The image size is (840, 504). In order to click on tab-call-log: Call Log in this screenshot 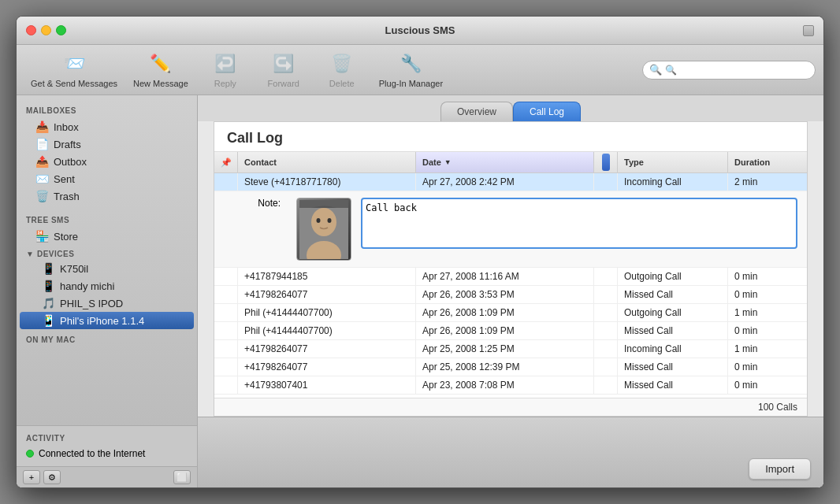, I will do `click(547, 112)`.